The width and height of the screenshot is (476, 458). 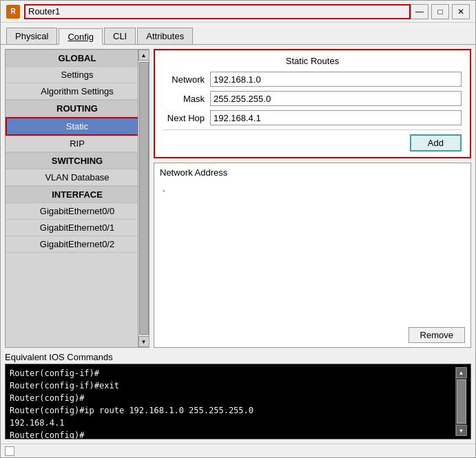 What do you see at coordinates (440, 12) in the screenshot?
I see `window-controls: — □ ✕` at bounding box center [440, 12].